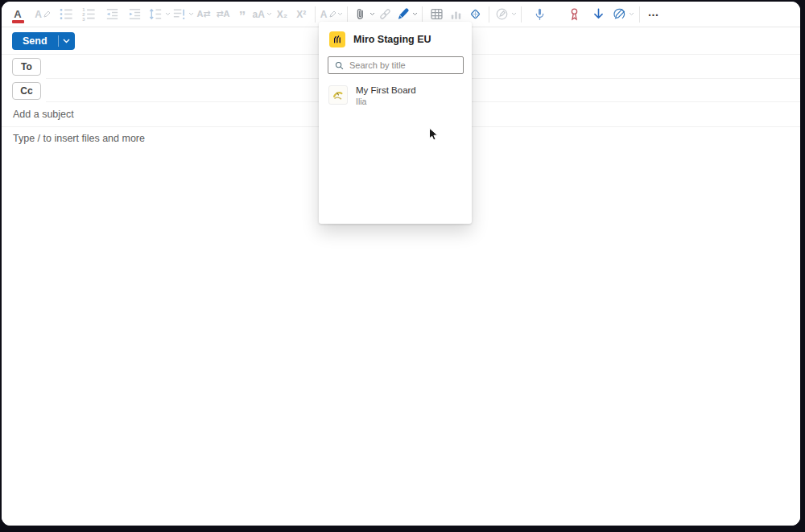 Image resolution: width=805 pixels, height=532 pixels. I want to click on draw-pen-icon, so click(402, 14).